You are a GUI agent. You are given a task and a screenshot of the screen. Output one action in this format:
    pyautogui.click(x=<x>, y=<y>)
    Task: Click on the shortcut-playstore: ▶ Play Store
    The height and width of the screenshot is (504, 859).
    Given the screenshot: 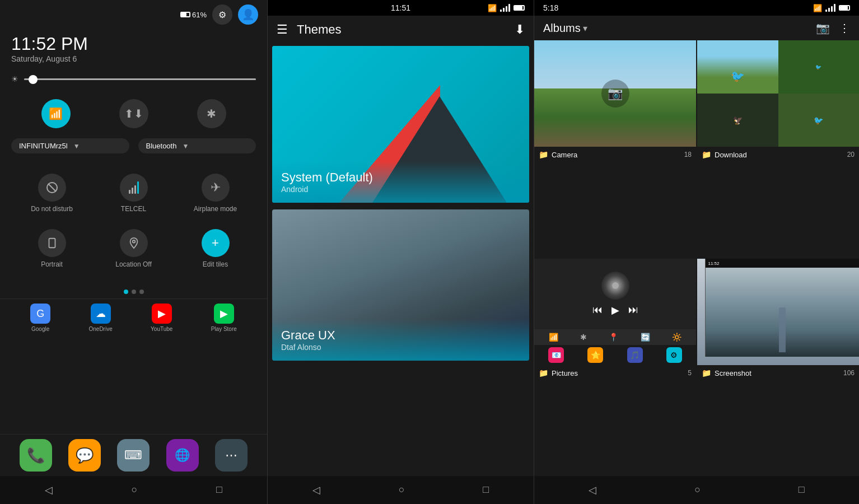 What is the action you would take?
    pyautogui.click(x=224, y=318)
    